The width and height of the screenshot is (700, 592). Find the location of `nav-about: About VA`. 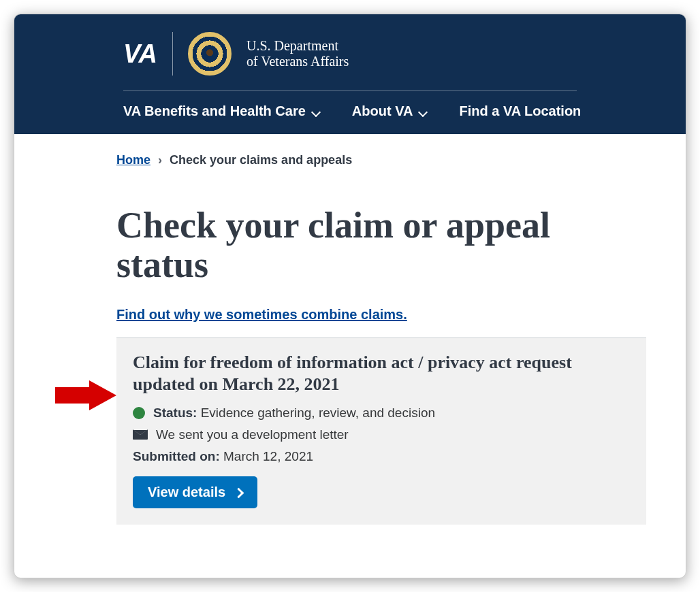

nav-about: About VA is located at coordinates (389, 112).